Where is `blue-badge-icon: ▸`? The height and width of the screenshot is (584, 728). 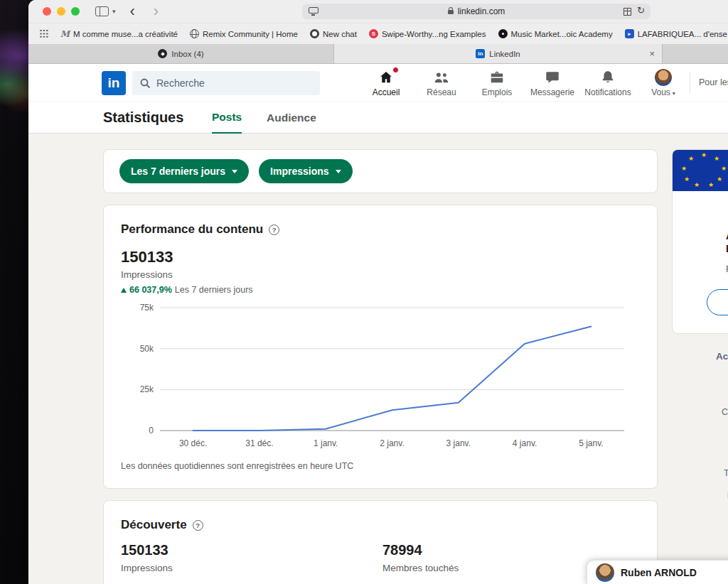
blue-badge-icon: ▸ is located at coordinates (630, 34).